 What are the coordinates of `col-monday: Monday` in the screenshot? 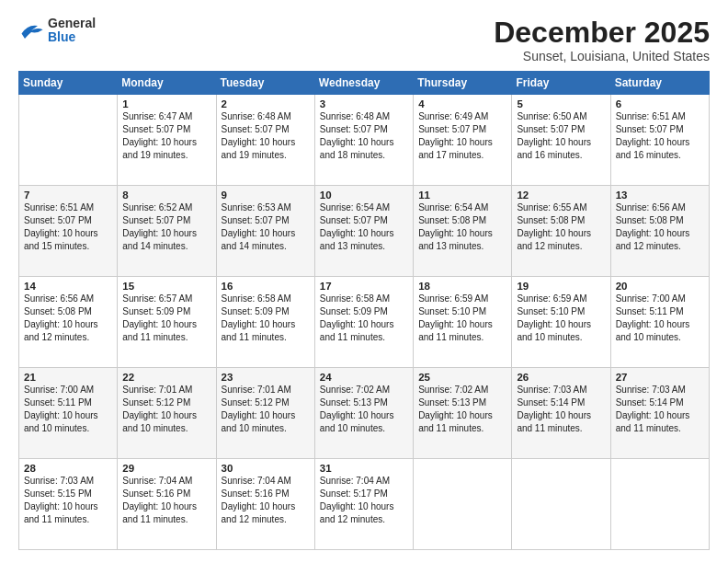 It's located at (167, 83).